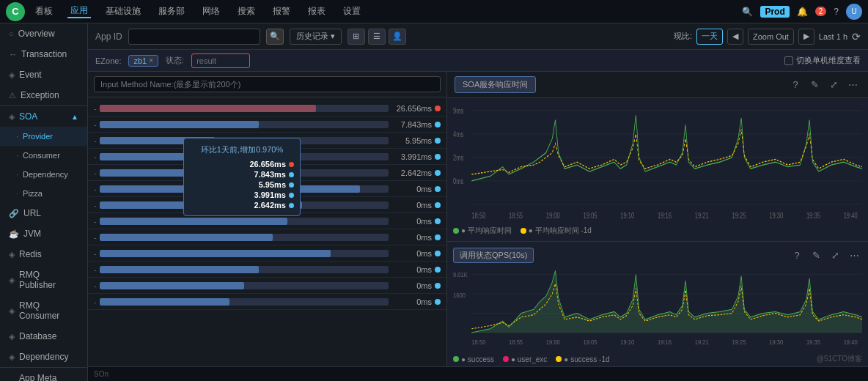 The height and width of the screenshot is (381, 868). What do you see at coordinates (44, 12) in the screenshot?
I see `nav-item-kanban: 看板` at bounding box center [44, 12].